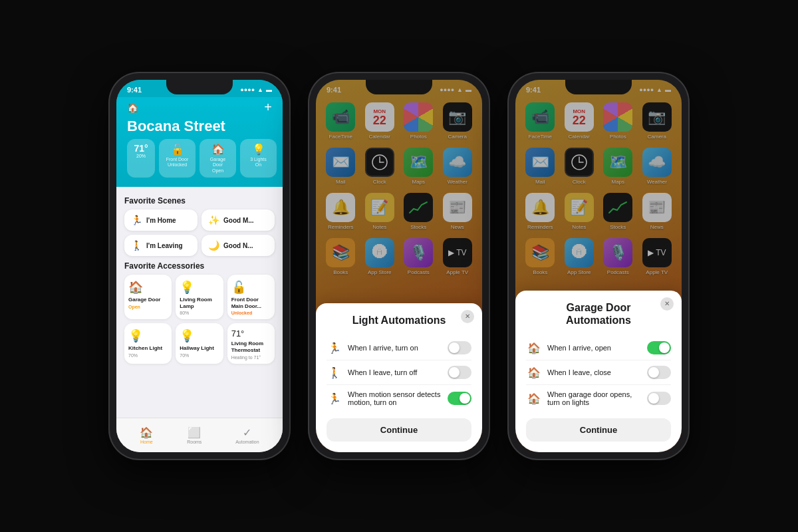  What do you see at coordinates (148, 287) in the screenshot?
I see `garage-acc-icon: 🏠` at bounding box center [148, 287].